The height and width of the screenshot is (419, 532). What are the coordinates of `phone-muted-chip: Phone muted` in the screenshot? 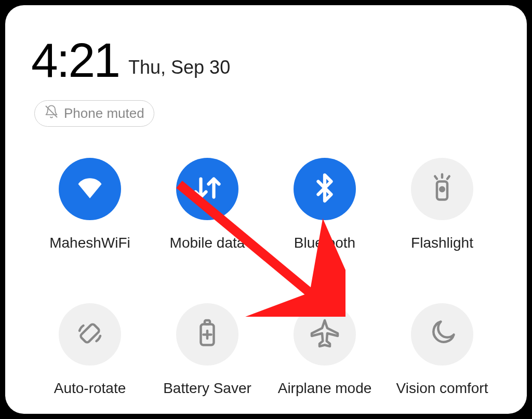 It's located at (95, 113).